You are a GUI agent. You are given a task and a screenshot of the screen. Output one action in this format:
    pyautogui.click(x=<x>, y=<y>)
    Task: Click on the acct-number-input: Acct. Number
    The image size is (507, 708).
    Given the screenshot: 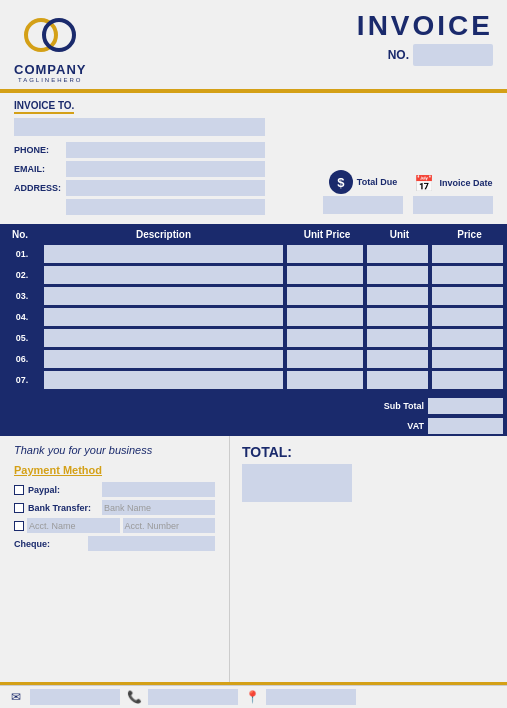 What is the action you would take?
    pyautogui.click(x=170, y=526)
    